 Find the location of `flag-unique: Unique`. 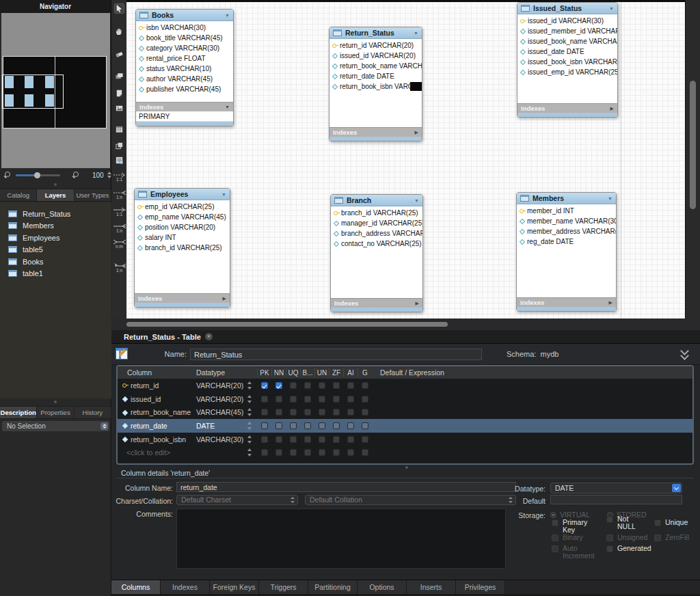

flag-unique: Unique is located at coordinates (671, 522).